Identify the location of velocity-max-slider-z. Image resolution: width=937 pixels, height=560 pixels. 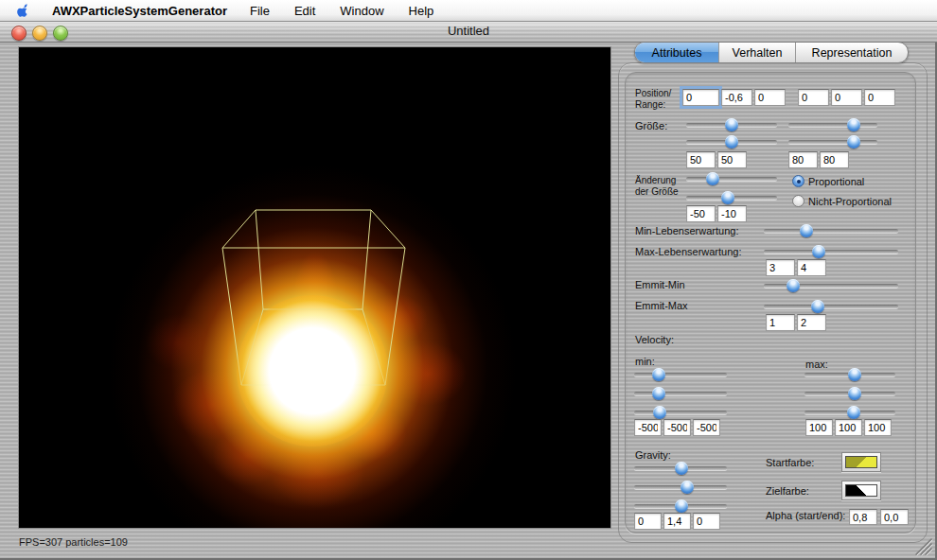
(850, 412).